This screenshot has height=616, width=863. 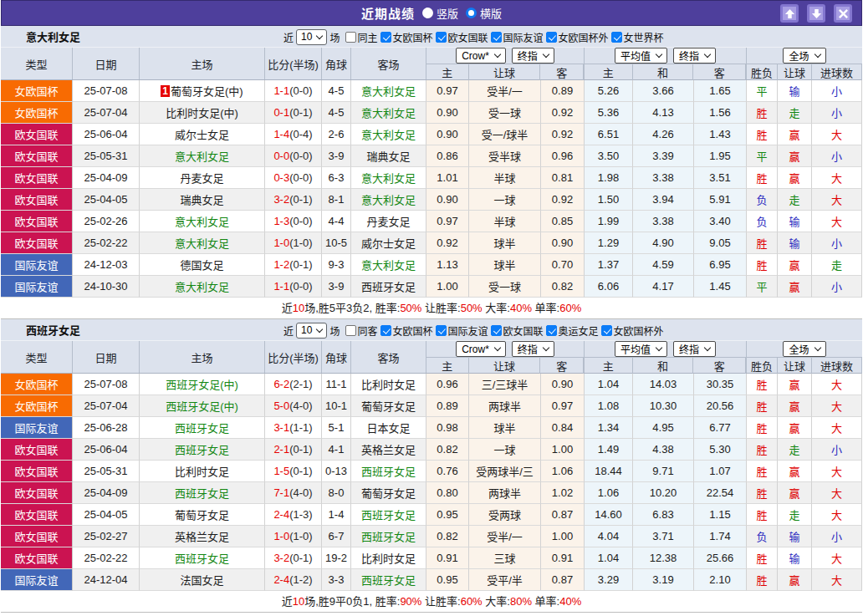 What do you see at coordinates (299, 308) in the screenshot?
I see `summary-segment: 10` at bounding box center [299, 308].